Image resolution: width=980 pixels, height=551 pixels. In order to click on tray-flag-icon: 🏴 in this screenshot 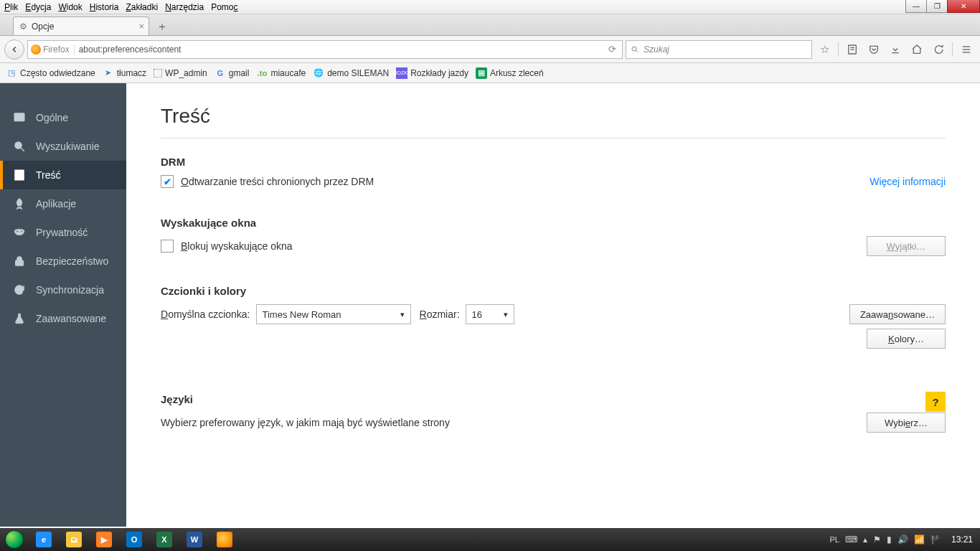, I will do `click(936, 540)`.